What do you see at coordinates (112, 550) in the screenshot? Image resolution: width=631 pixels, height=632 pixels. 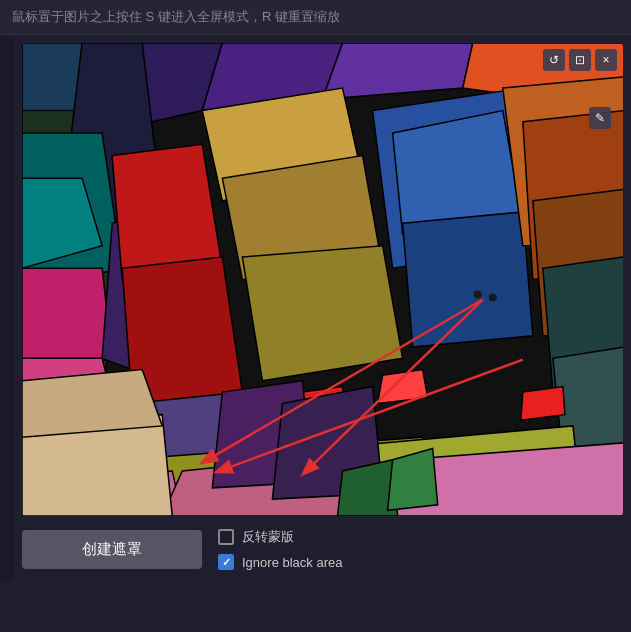 I see `create-mask-button: 创建遮罩` at bounding box center [112, 550].